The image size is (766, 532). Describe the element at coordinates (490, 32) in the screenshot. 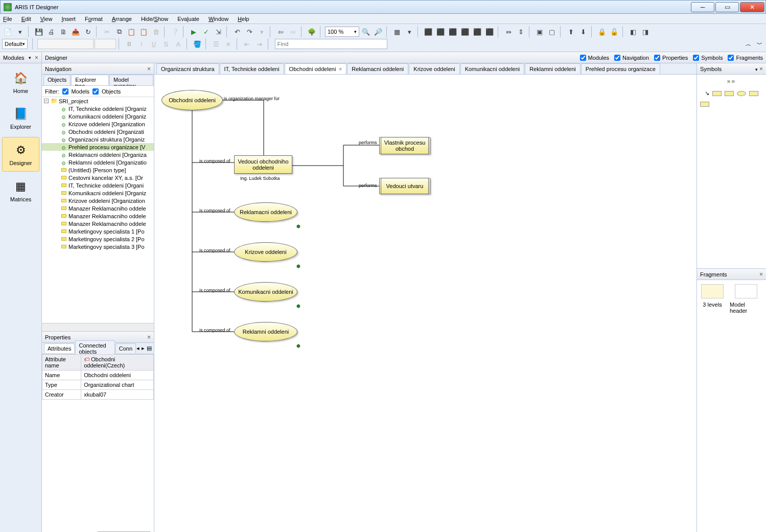

I see `align-bot-icon: ⬛` at that location.